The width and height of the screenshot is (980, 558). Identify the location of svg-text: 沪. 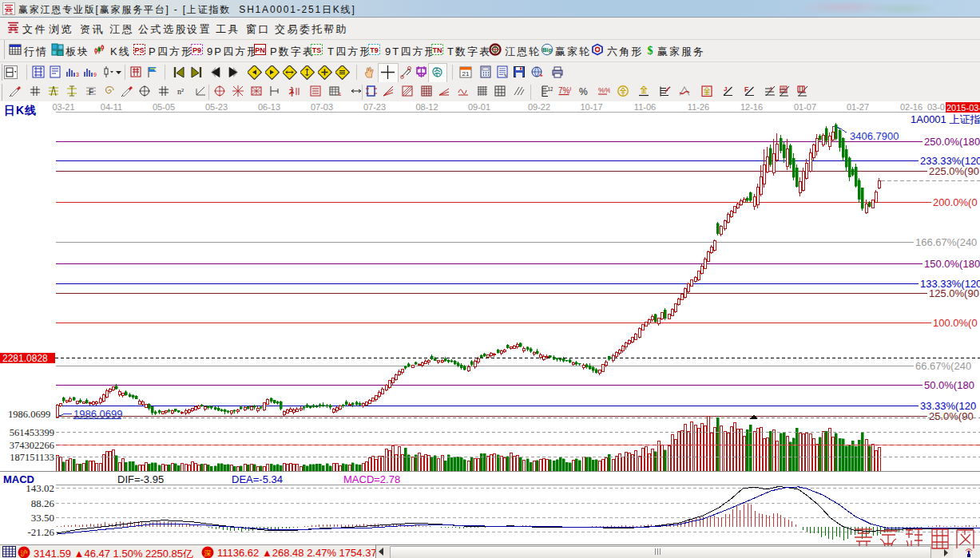
(24, 553).